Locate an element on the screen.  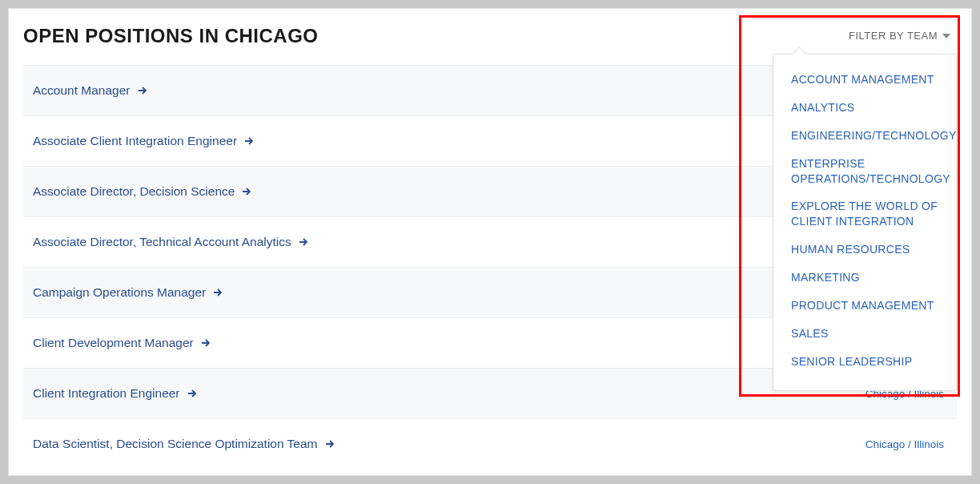
position-title-text: Client Integration Engineer is located at coordinates (106, 393).